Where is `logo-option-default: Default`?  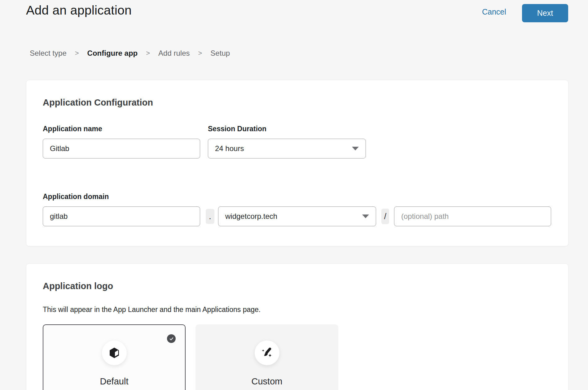
logo-option-default: Default is located at coordinates (114, 357).